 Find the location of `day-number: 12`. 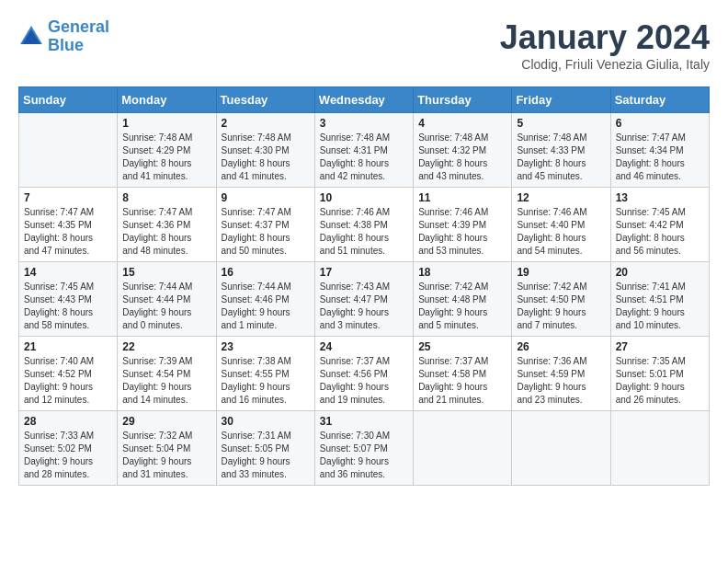

day-number: 12 is located at coordinates (561, 198).